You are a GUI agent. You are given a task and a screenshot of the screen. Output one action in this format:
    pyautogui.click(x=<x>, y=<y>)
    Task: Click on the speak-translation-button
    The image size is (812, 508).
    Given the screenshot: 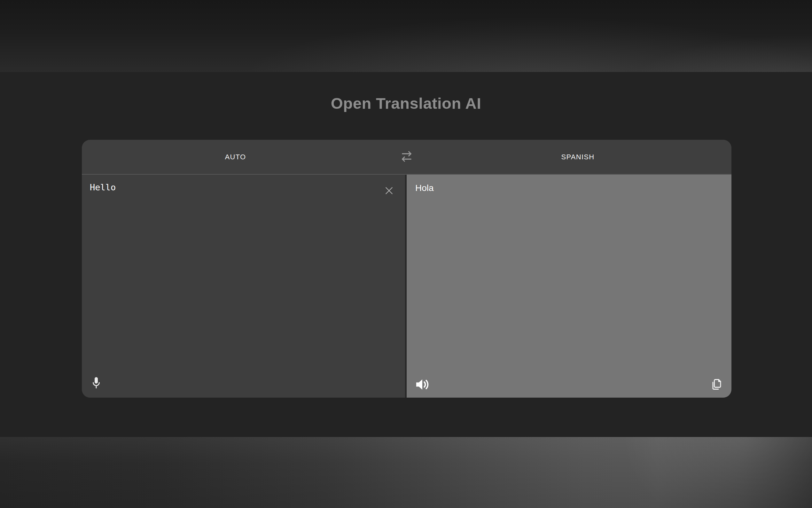 What is the action you would take?
    pyautogui.click(x=423, y=384)
    